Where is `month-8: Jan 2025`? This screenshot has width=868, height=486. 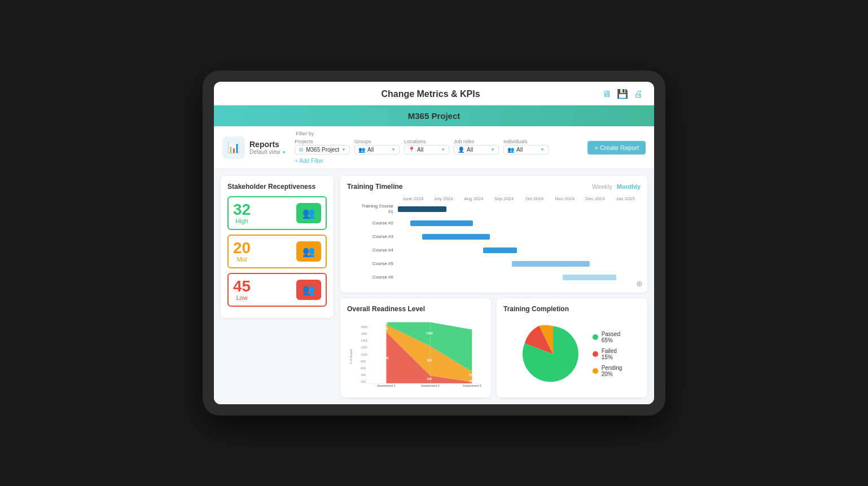
month-8: Jan 2025 is located at coordinates (625, 198).